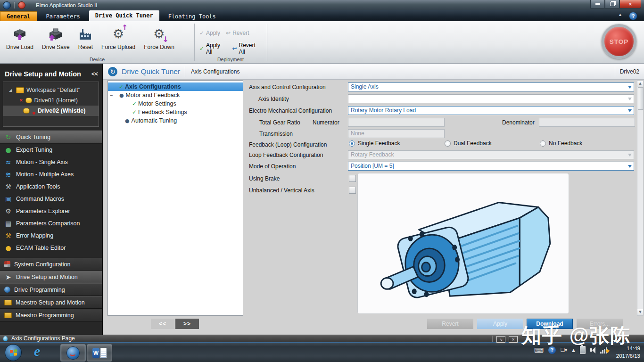 This screenshot has height=362, width=644. Describe the element at coordinates (26, 111) in the screenshot. I see `drive-icon` at that location.